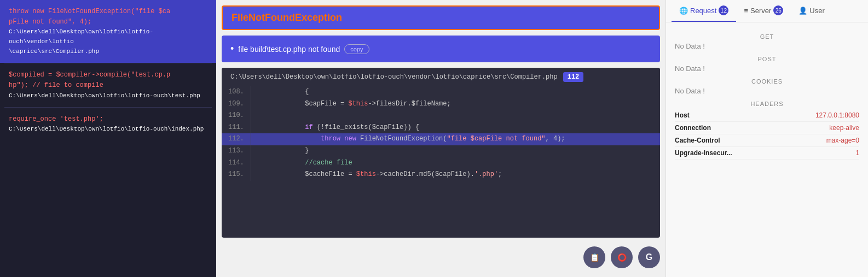 The image size is (868, 277). I want to click on post-section-header: POST, so click(767, 59).